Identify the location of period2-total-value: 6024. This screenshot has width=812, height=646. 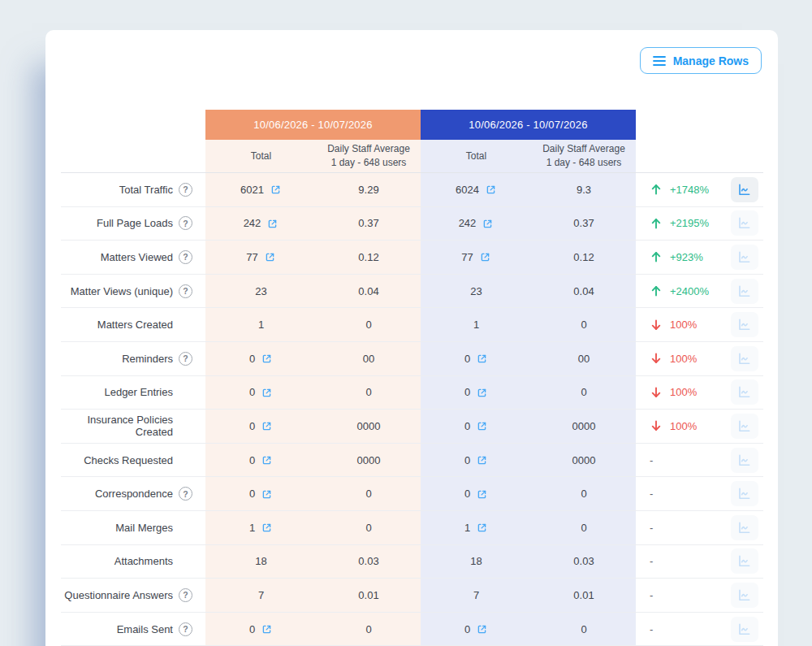
(468, 190).